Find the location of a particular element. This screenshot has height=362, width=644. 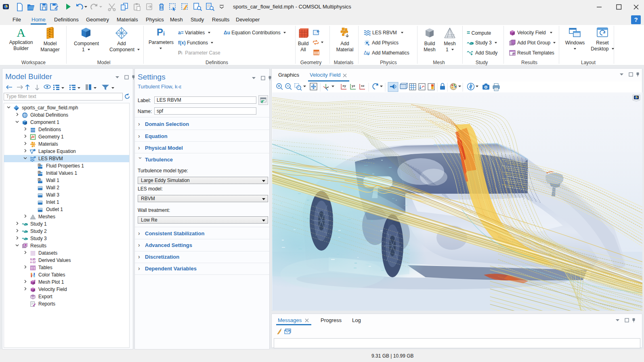

svg-text: xz is located at coordinates (363, 86).